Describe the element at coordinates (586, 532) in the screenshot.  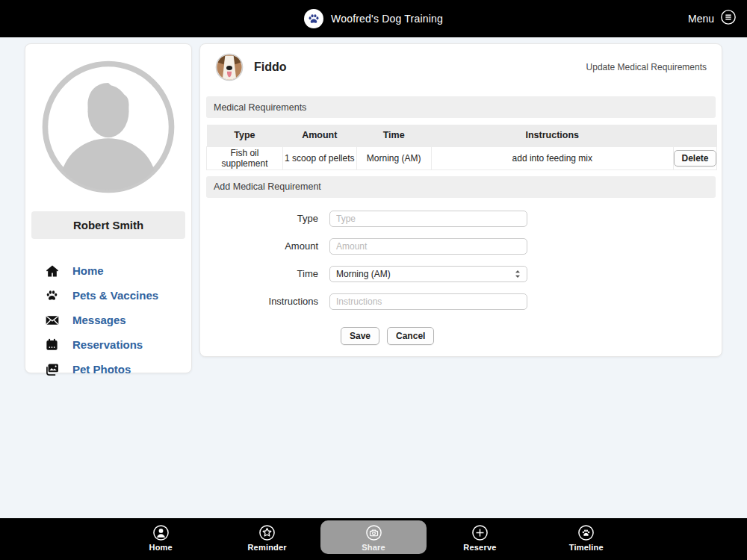
I see `paw-circle-icon` at that location.